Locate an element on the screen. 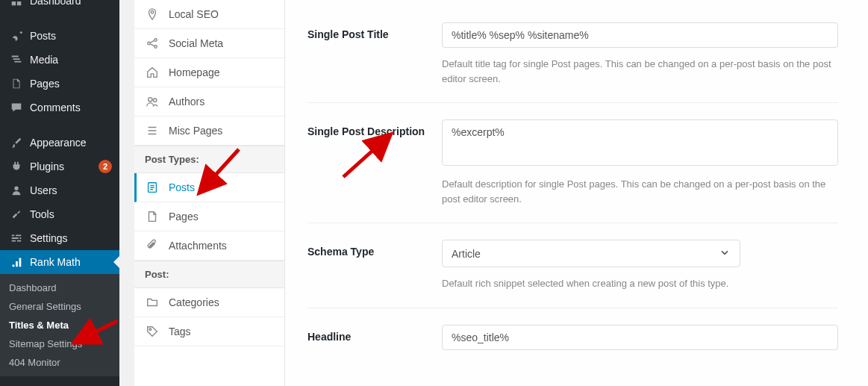 The height and width of the screenshot is (386, 868). select-value: Article is located at coordinates (466, 254).